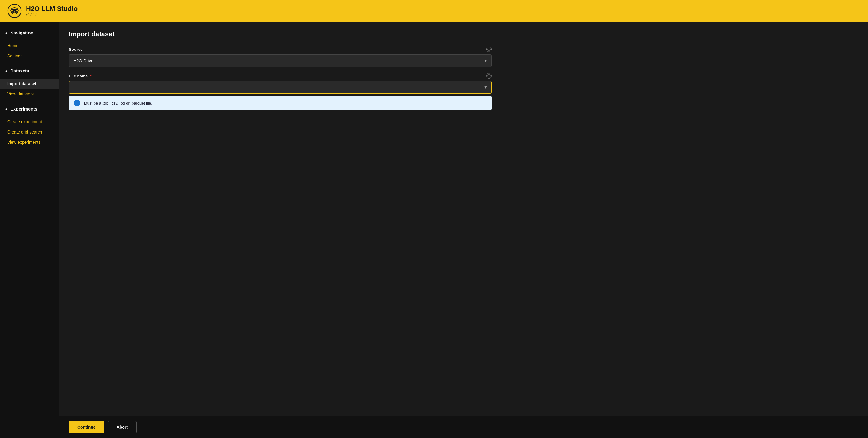 This screenshot has width=868, height=438. Describe the element at coordinates (489, 76) in the screenshot. I see `file-name-info-icon: ⓘ` at that location.